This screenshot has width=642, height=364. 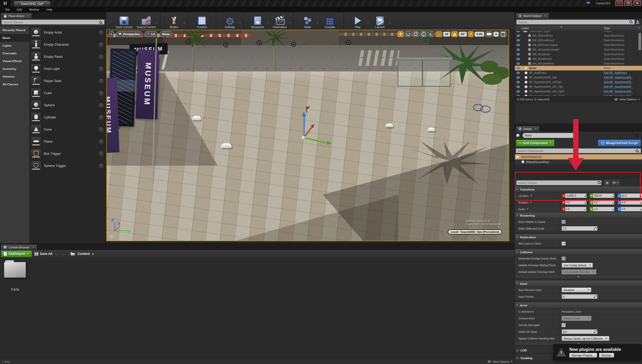 What do you see at coordinates (146, 21) in the screenshot?
I see `source-control-button: Source Control▾` at bounding box center [146, 21].